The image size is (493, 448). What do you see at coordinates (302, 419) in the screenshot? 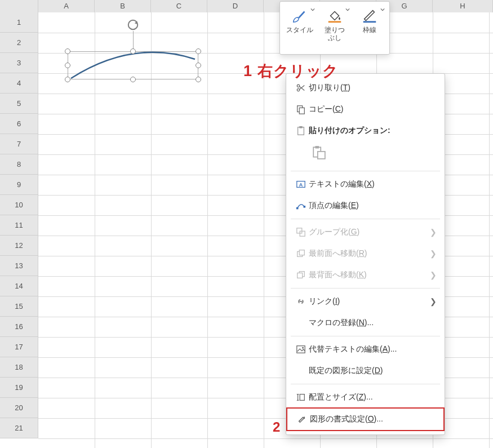
I see `format-shape-icon` at bounding box center [302, 419].